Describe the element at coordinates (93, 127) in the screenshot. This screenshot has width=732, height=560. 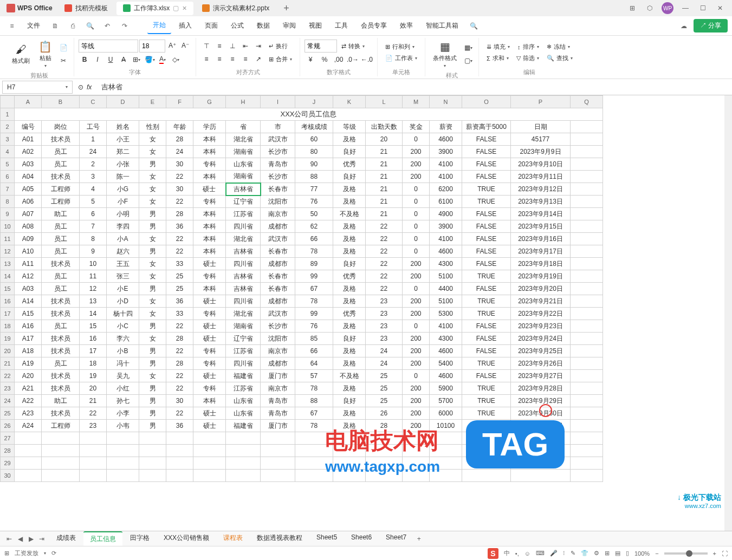
I see `header-cell: 工号` at that location.